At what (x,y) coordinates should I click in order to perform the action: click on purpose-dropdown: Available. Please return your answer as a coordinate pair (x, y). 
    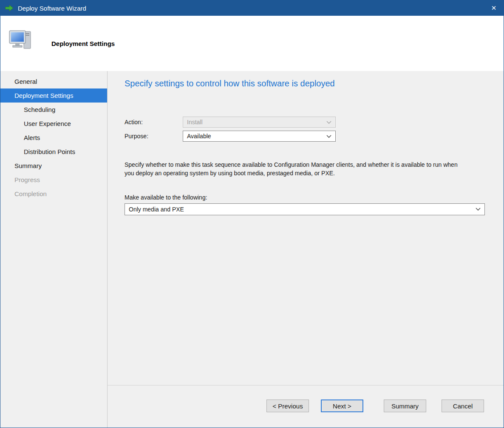
    Looking at the image, I should click on (259, 136).